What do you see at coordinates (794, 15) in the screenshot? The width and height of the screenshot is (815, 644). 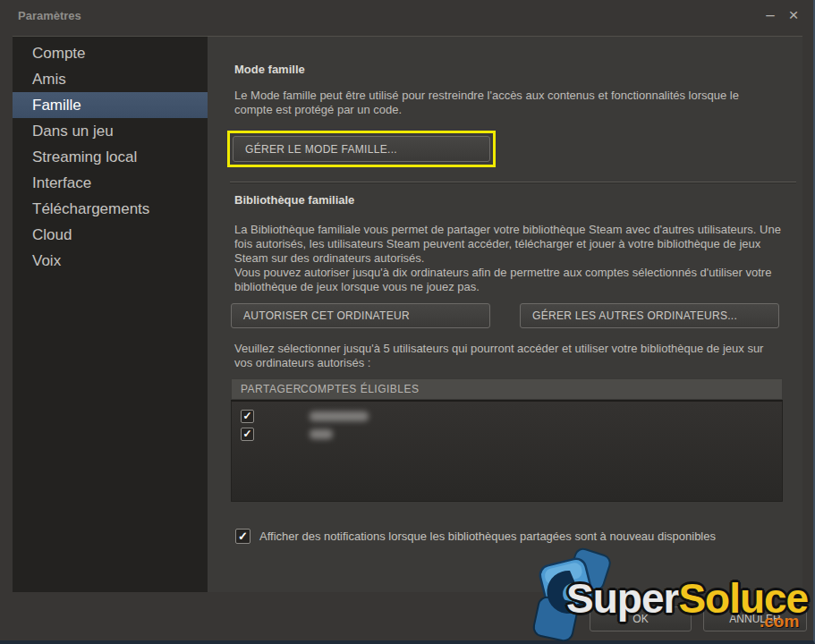 I see `close-icon: ×` at bounding box center [794, 15].